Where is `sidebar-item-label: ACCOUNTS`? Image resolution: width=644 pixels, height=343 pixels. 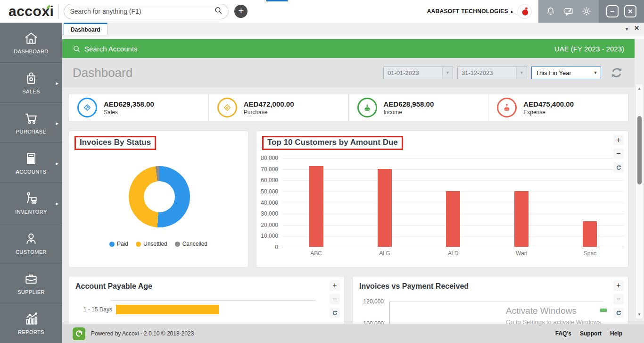 sidebar-item-label: ACCOUNTS is located at coordinates (31, 172).